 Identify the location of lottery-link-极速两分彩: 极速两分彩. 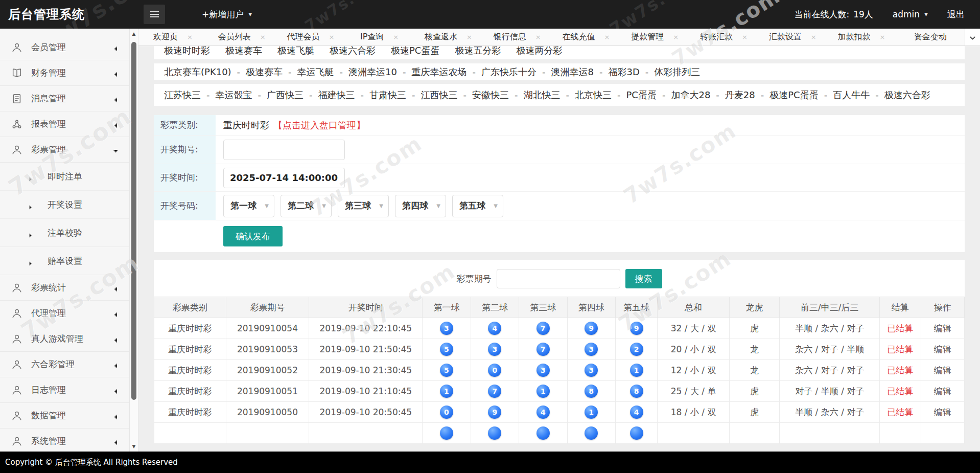
(539, 51).